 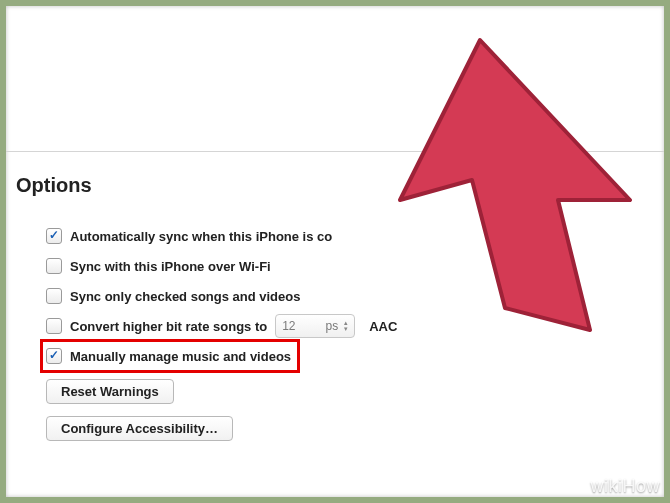 I want to click on label-convert-bitrate: Convert higher bit rate songs to, so click(x=168, y=326).